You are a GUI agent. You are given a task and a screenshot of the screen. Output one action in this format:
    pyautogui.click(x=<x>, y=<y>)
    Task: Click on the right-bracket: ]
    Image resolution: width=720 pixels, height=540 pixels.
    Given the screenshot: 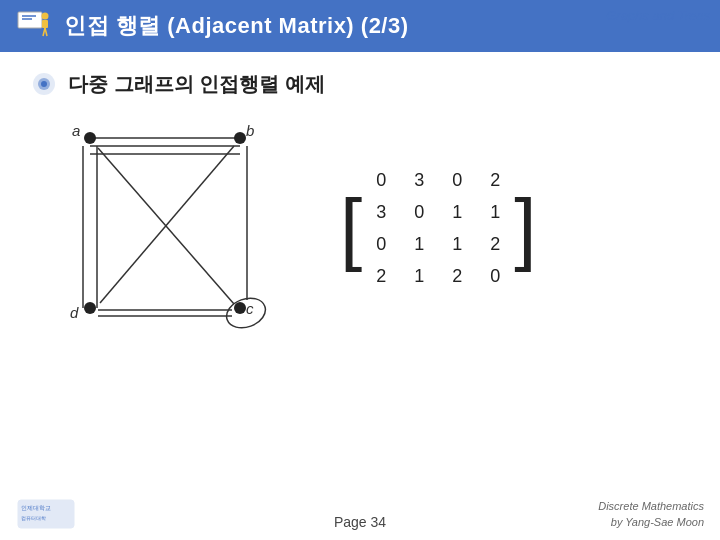 What is the action you would take?
    pyautogui.click(x=525, y=228)
    